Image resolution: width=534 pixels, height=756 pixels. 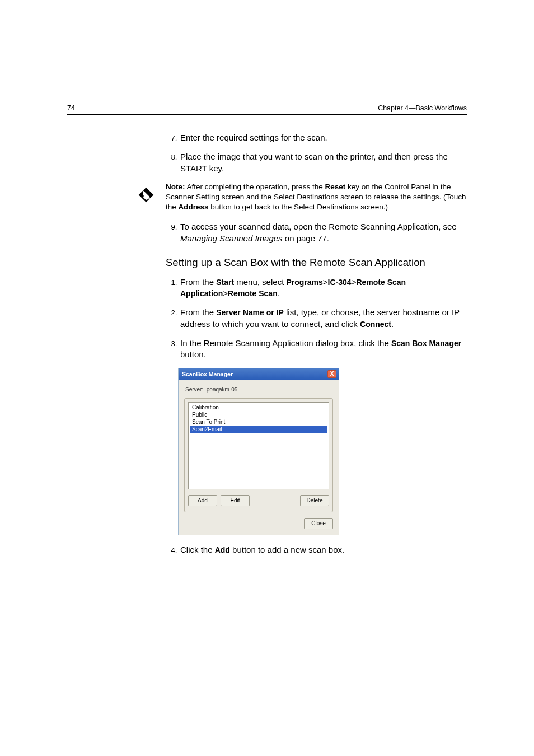 What do you see at coordinates (335, 187) in the screenshot?
I see `note-bold-reset: Reset` at bounding box center [335, 187].